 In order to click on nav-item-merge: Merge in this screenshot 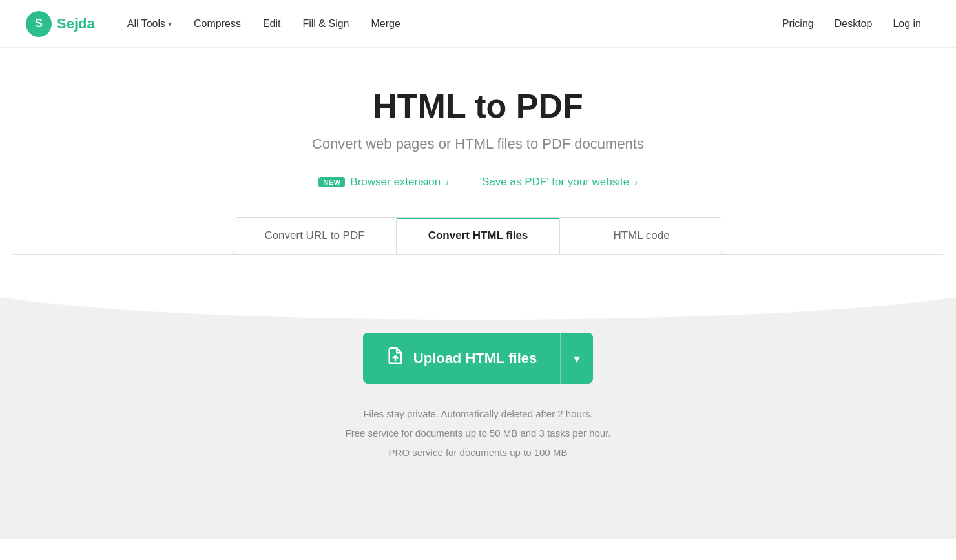, I will do `click(386, 24)`.